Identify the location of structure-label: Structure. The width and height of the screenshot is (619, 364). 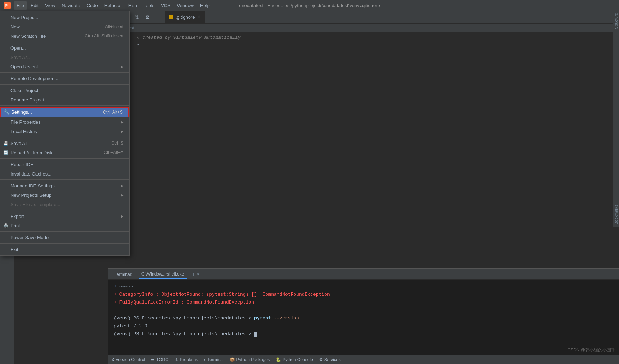
(616, 21).